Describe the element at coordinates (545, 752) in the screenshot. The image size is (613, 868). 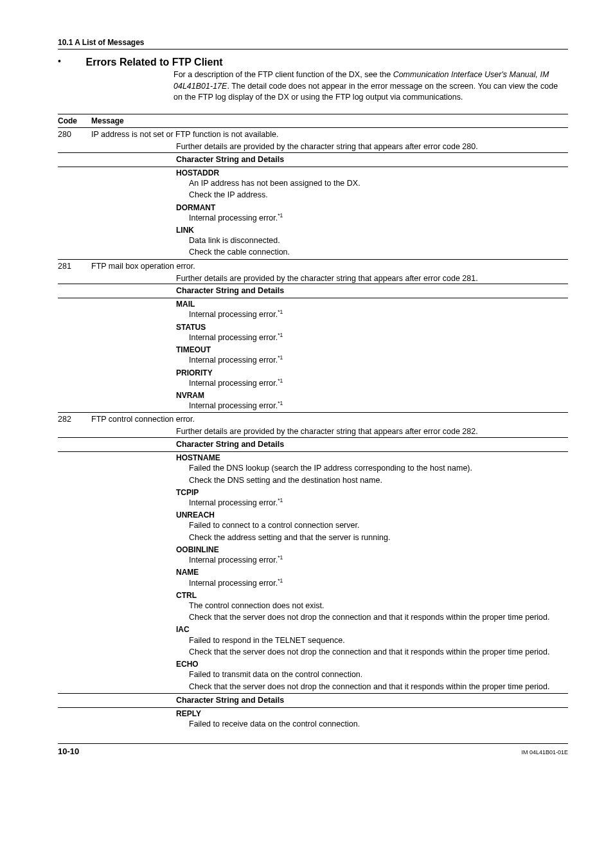
I see `doc-id: IM 04L41B01-01E` at that location.